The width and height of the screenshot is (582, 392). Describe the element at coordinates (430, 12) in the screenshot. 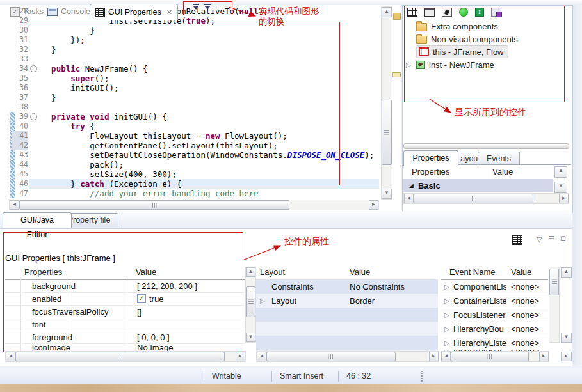

I see `form-icon` at that location.